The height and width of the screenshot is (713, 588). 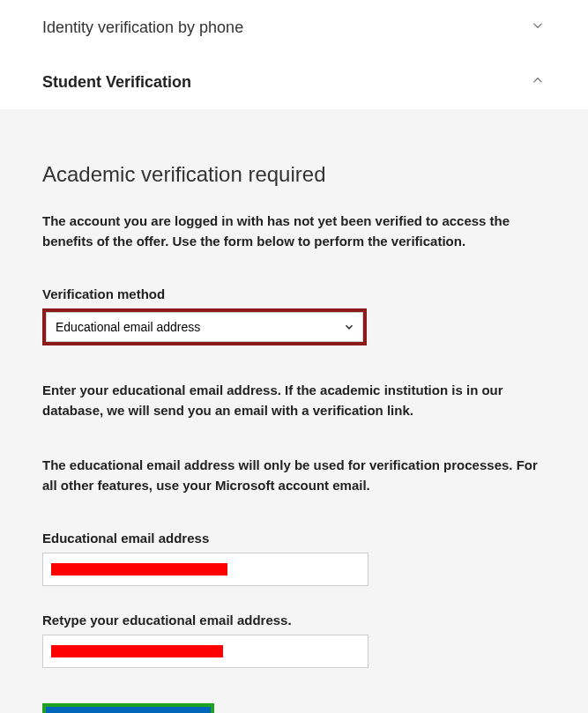 I want to click on email-label: Educational email address, so click(x=294, y=538).